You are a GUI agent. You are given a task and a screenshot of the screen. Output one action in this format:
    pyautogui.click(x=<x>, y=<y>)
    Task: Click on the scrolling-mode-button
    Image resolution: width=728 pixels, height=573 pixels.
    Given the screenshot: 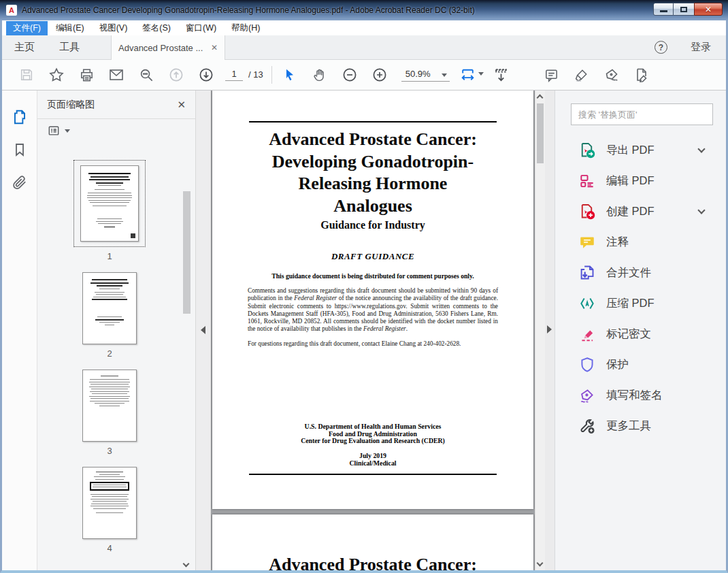 What is the action you would take?
    pyautogui.click(x=501, y=75)
    